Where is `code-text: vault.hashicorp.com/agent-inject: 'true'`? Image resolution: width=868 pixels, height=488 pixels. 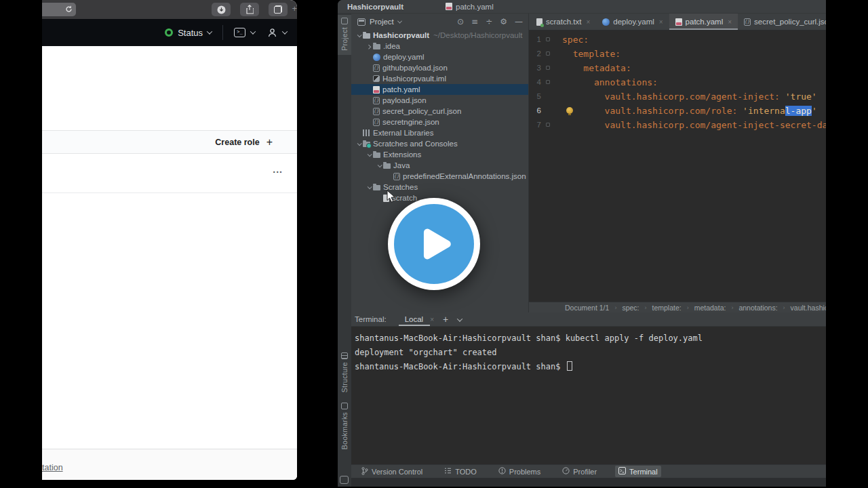 code-text: vault.hashicorp.com/agent-inject: 'true' is located at coordinates (690, 96).